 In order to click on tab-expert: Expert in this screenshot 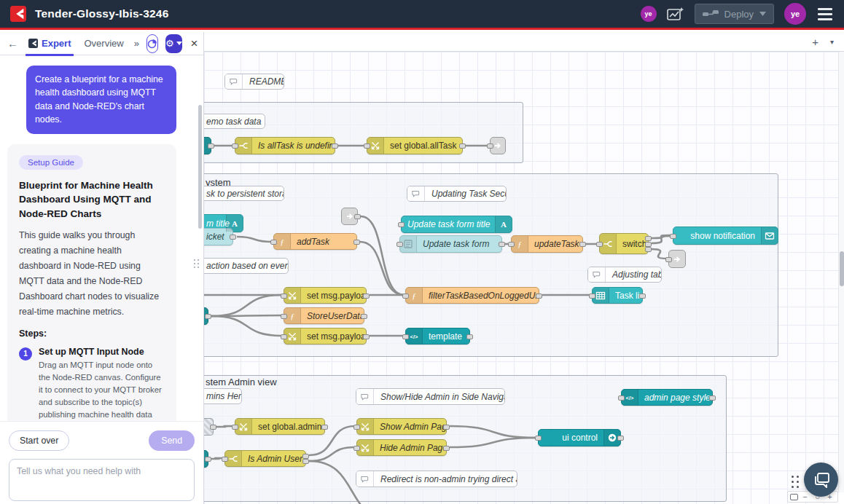, I will do `click(50, 44)`.